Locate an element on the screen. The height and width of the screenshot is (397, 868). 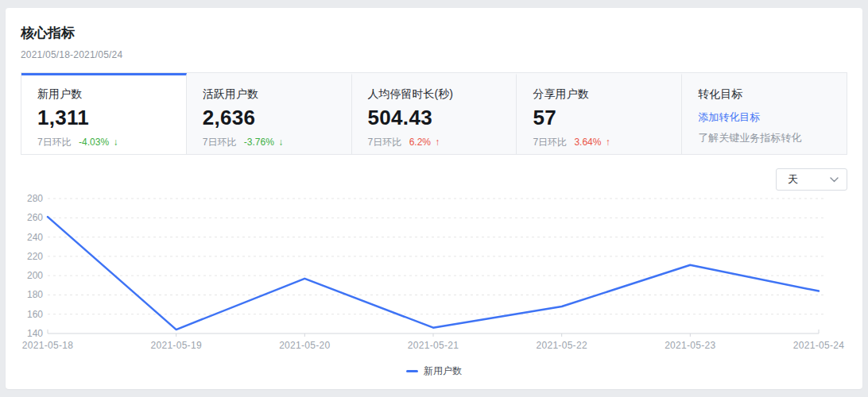
change-percent: -3.76% is located at coordinates (259, 142).